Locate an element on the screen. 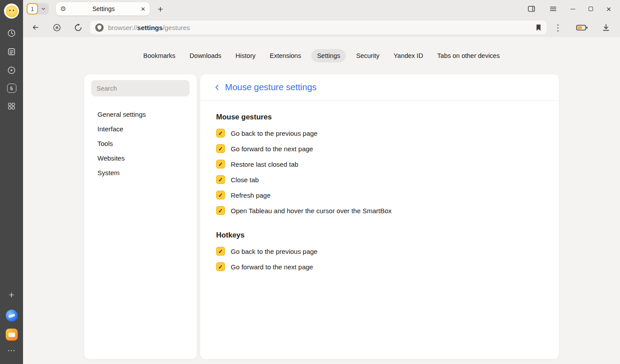 The image size is (620, 364). nav-item-tabs-on-other-devices: Tabs on other devices is located at coordinates (469, 56).